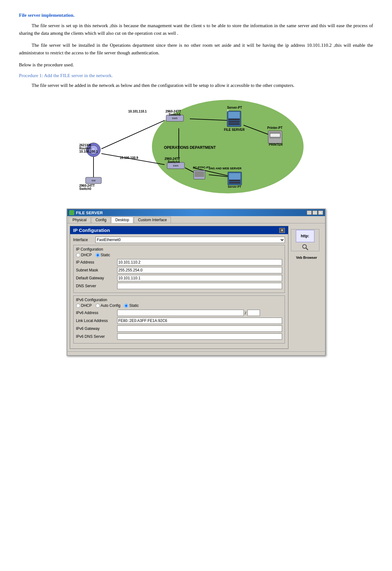  Describe the element at coordinates (179, 291) in the screenshot. I see `ip-config-body: Interface FastEthernet0 IP Configuration` at that location.